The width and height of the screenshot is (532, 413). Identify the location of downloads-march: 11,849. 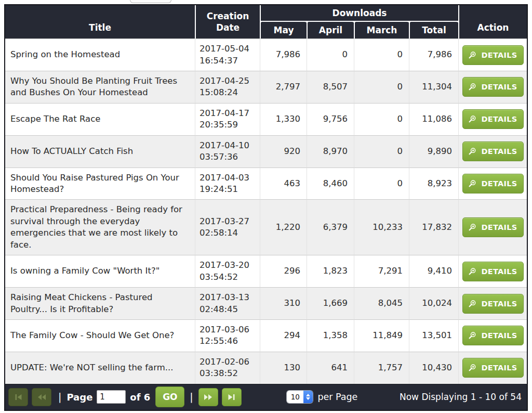
(381, 335).